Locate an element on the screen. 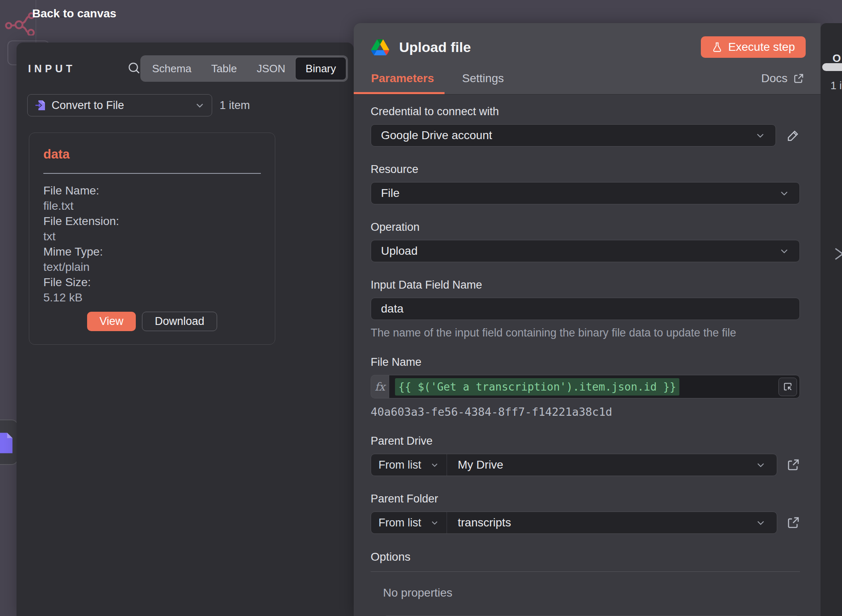  input-panel-header: INPUT Schema Table JSON Binary is located at coordinates (188, 69).